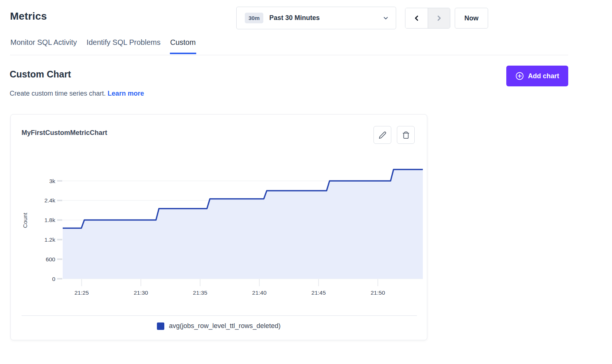 This screenshot has width=612, height=364. Describe the element at coordinates (289, 55) in the screenshot. I see `tabs-divider` at that location.